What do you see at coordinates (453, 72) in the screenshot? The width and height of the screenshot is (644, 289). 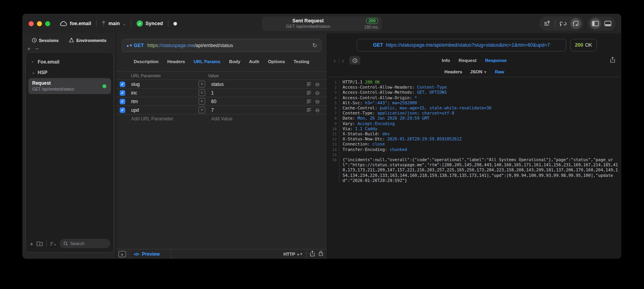 I see `response-subtab-headers: Headers` at bounding box center [453, 72].